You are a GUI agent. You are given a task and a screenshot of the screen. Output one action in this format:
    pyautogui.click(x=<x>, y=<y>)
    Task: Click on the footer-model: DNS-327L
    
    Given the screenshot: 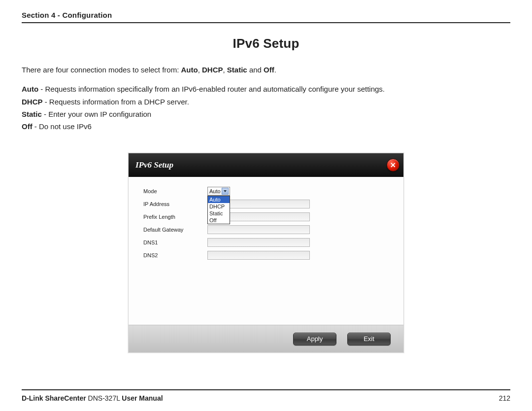 What is the action you would take?
    pyautogui.click(x=104, y=398)
    